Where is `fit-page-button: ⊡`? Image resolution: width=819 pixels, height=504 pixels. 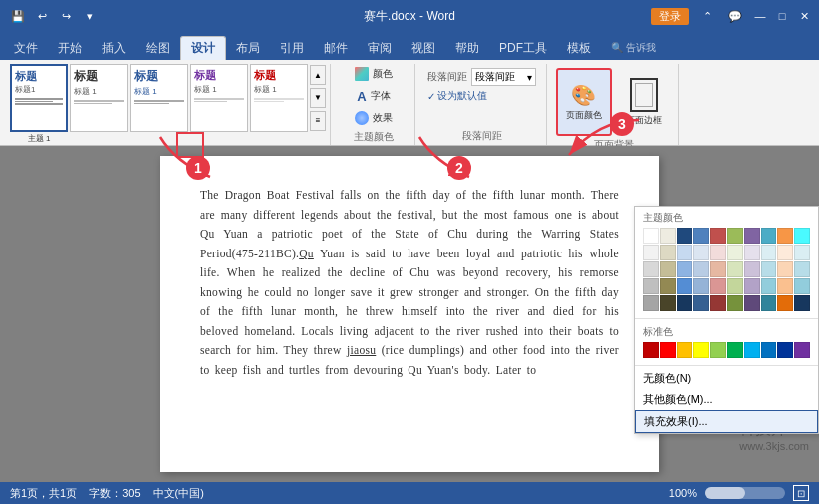 fit-page-button: ⊡ is located at coordinates (801, 493).